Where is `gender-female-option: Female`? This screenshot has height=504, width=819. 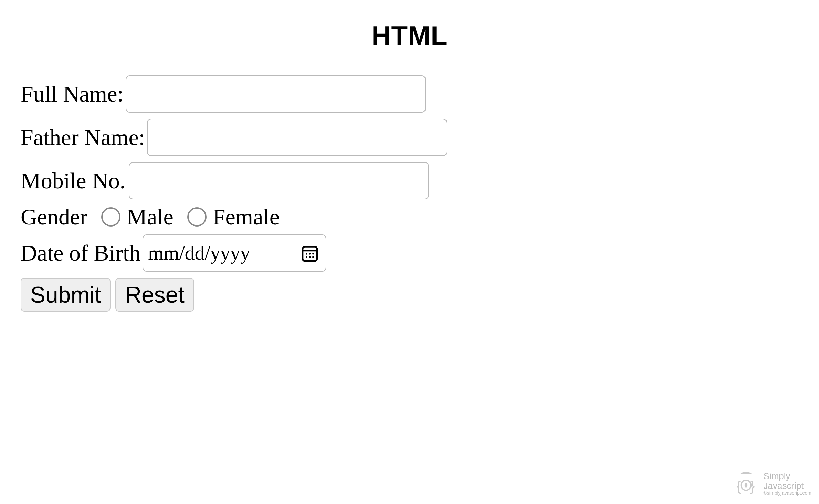 gender-female-option: Female is located at coordinates (233, 217).